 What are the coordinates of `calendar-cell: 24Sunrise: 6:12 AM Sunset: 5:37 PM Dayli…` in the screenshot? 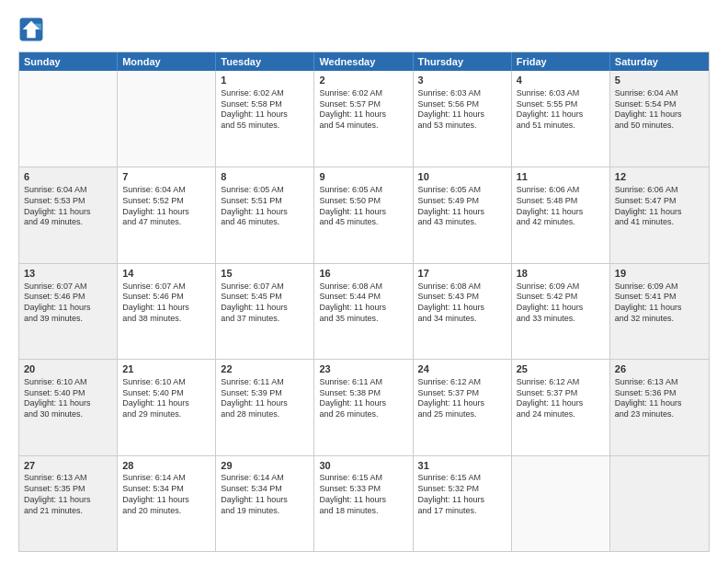 It's located at (463, 407).